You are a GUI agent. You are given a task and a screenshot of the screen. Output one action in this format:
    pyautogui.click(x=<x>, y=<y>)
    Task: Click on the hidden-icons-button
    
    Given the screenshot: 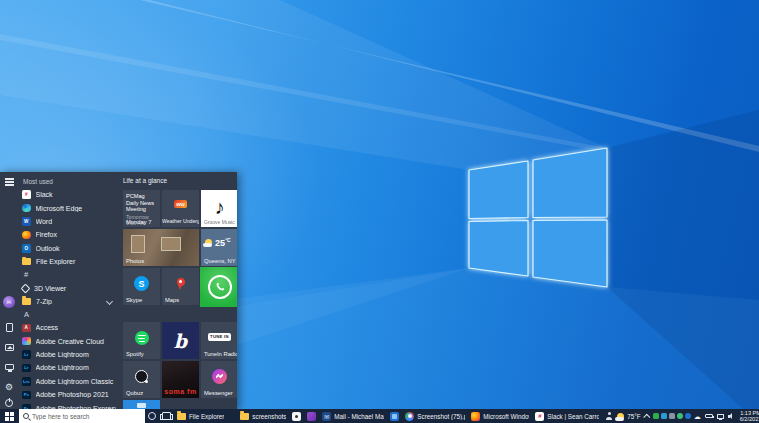 What is the action you would take?
    pyautogui.click(x=648, y=416)
    